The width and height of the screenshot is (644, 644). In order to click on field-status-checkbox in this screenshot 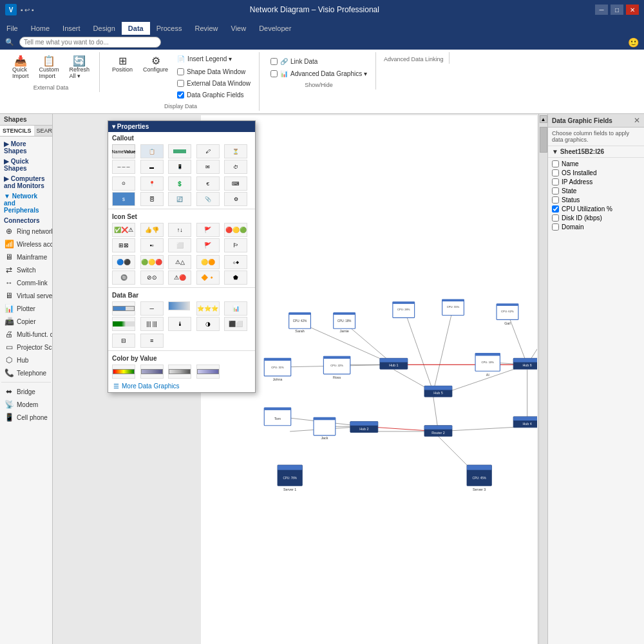, I will do `click(555, 200)`.